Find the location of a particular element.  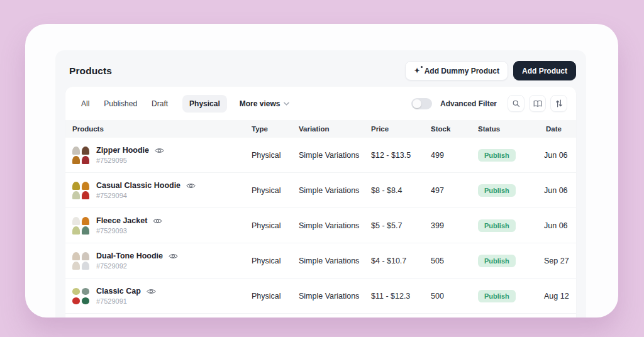

add-product-button: Add Product is located at coordinates (545, 70).